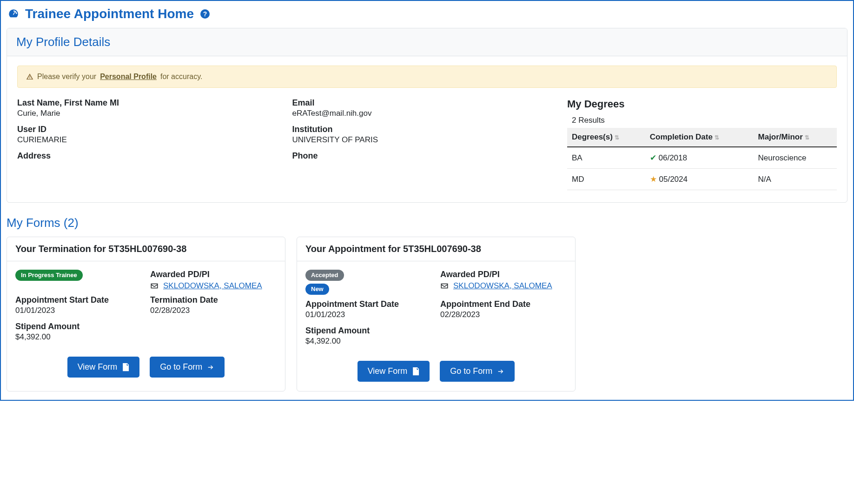  What do you see at coordinates (436, 314) in the screenshot?
I see `form-card: Your Appointment for 5T35HL007690-38Acce…` at bounding box center [436, 314].